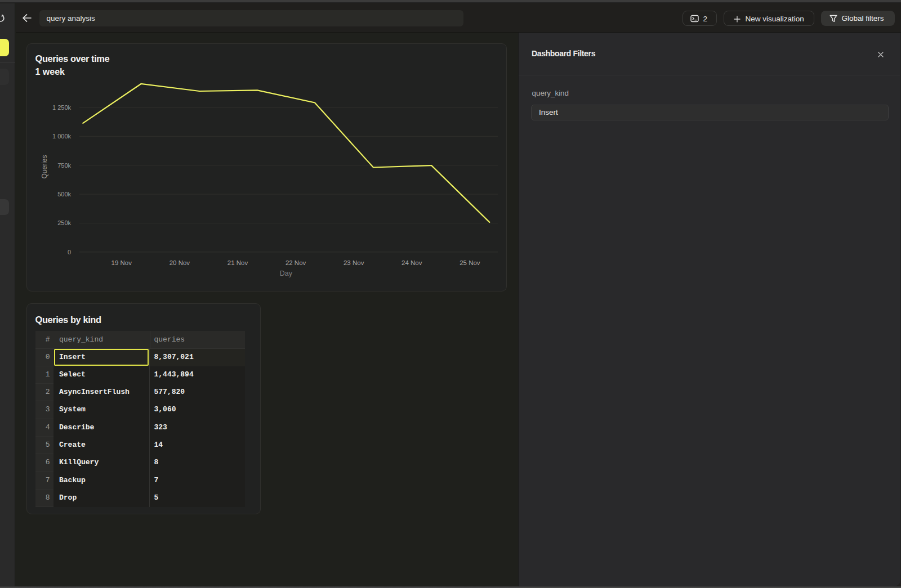 This screenshot has width=901, height=588. Describe the element at coordinates (412, 263) in the screenshot. I see `svg-text: 24 Nov` at that location.